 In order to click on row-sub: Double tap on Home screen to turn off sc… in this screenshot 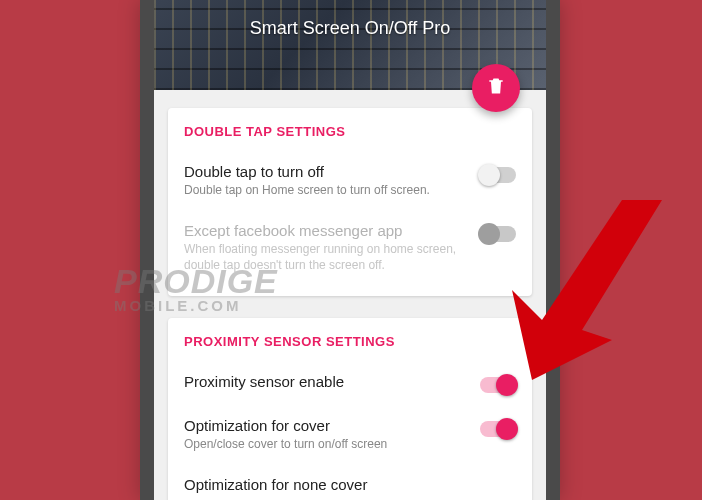, I will do `click(327, 190)`.